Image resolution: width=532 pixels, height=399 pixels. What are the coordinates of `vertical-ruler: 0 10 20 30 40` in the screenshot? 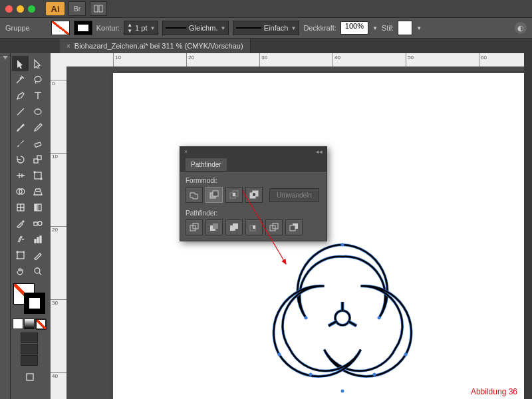 It's located at (59, 226).